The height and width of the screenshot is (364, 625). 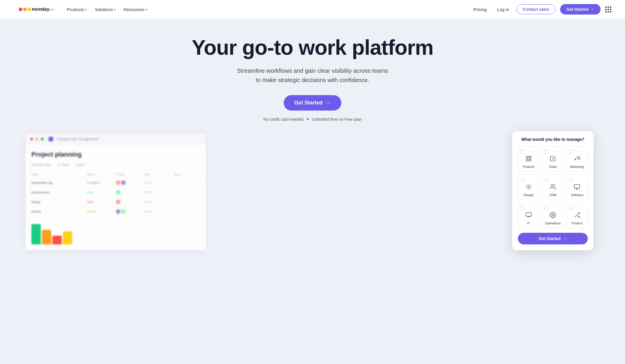 I want to click on checkbox-crm, so click(x=547, y=180).